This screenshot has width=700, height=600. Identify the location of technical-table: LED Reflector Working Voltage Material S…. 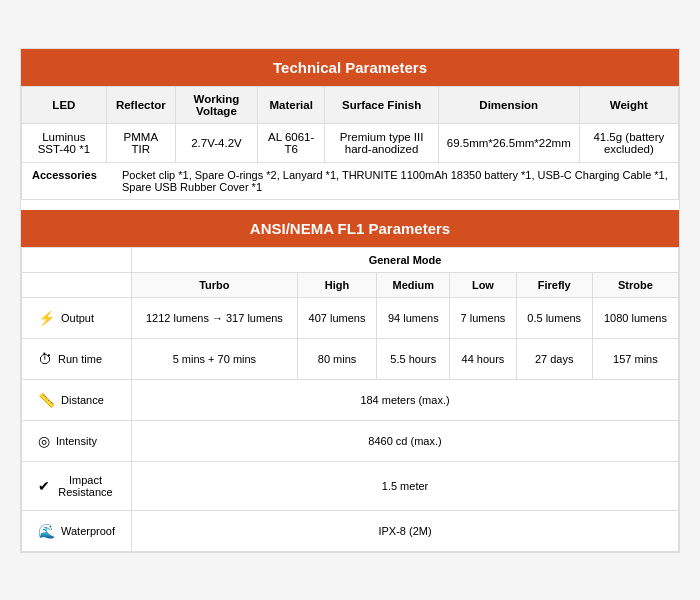
(350, 124).